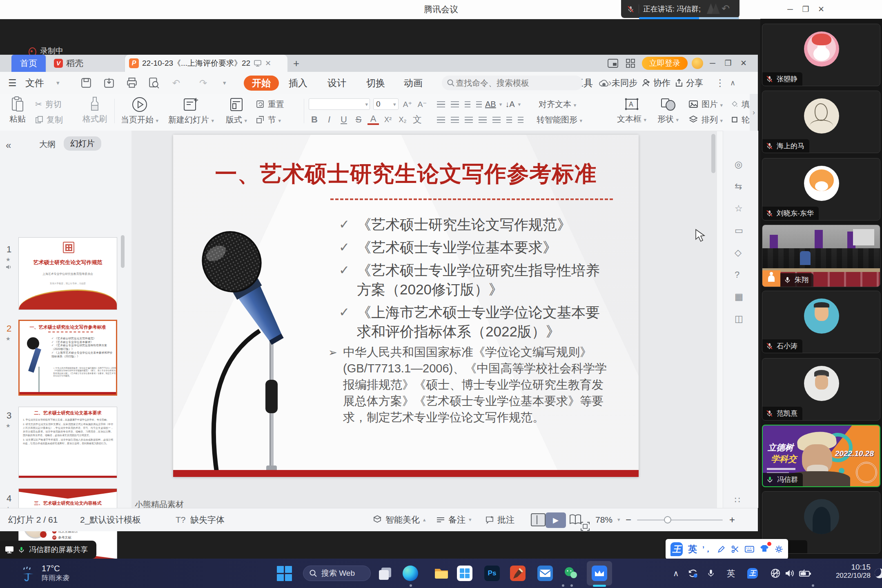 The width and height of the screenshot is (882, 588). Describe the element at coordinates (417, 120) in the screenshot. I see `pinyin-guide-button: 文` at that location.